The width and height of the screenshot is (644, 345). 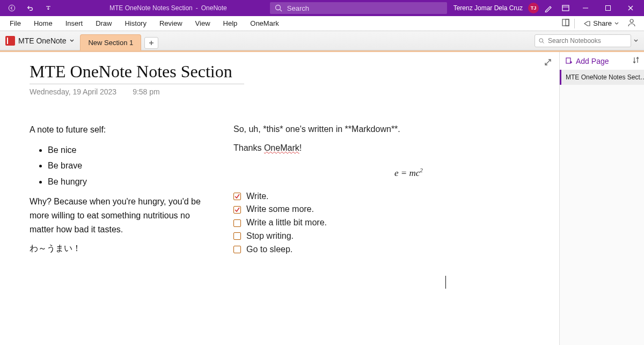 What do you see at coordinates (358, 8) in the screenshot?
I see `search-box: Search` at bounding box center [358, 8].